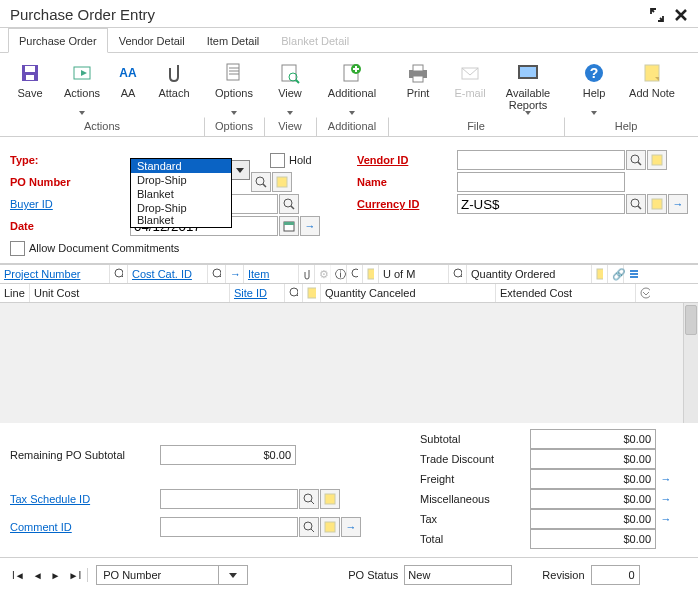 The width and height of the screenshot is (698, 597). Describe the element at coordinates (593, 499) in the screenshot. I see `misc-value: $0.00` at that location.